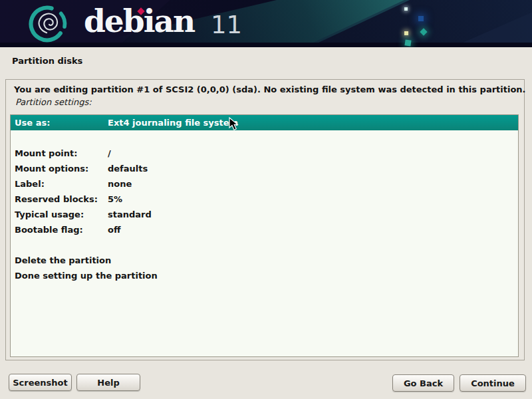  I want to click on partition-settings-label: Partition settings:, so click(53, 102).